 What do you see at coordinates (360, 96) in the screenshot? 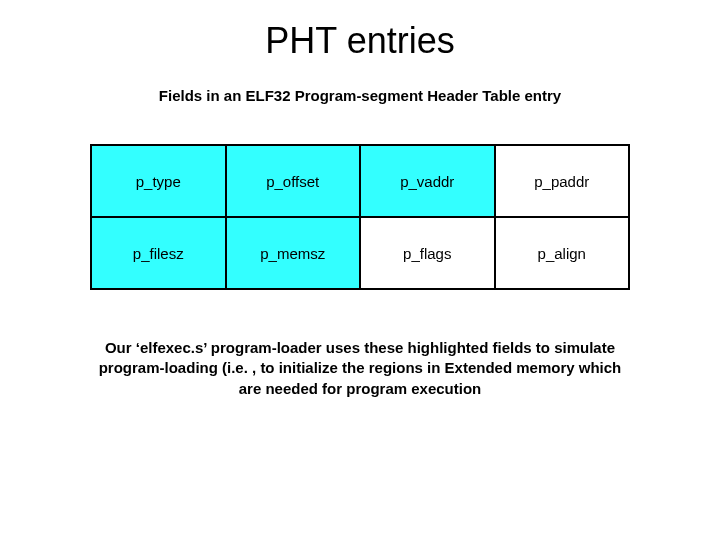
I see `subtitle: Fields in an ELF32 Program-segment Heade…` at bounding box center [360, 96].